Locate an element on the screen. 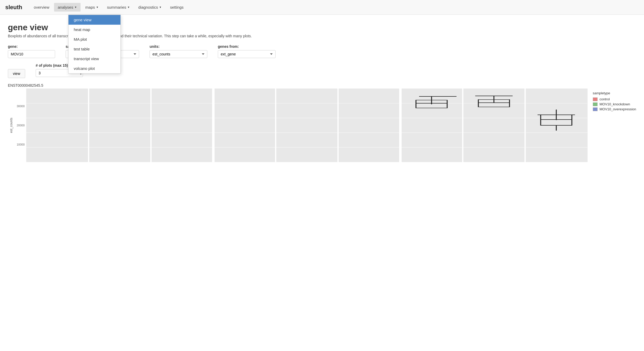 The width and height of the screenshot is (644, 351). nav-item-analyses: analyses ▼ is located at coordinates (67, 7).